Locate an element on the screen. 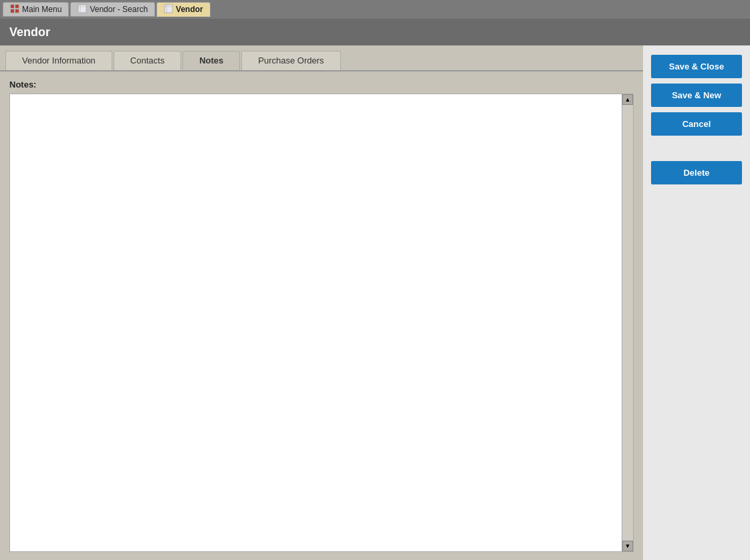  app-title: Vendor is located at coordinates (29, 32).